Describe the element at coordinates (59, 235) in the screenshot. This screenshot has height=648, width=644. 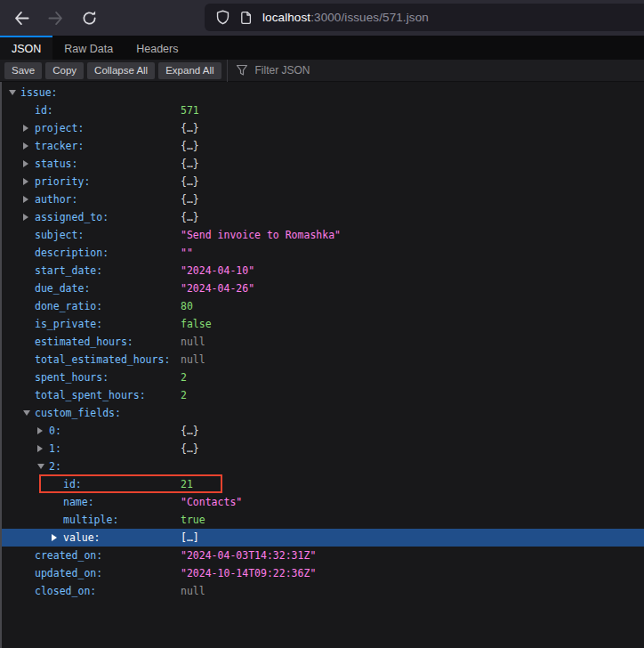
I see `json-key: subject:` at that location.